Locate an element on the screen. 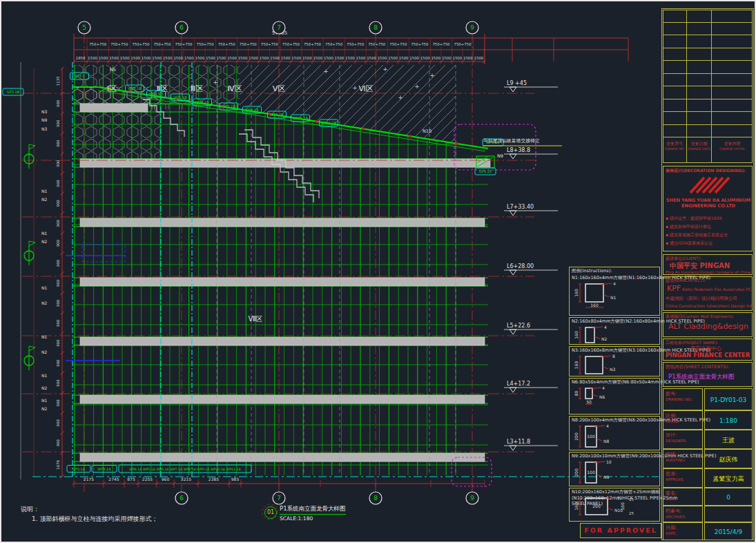  section-diagram-N8: 2001004N8 is located at coordinates (611, 437).